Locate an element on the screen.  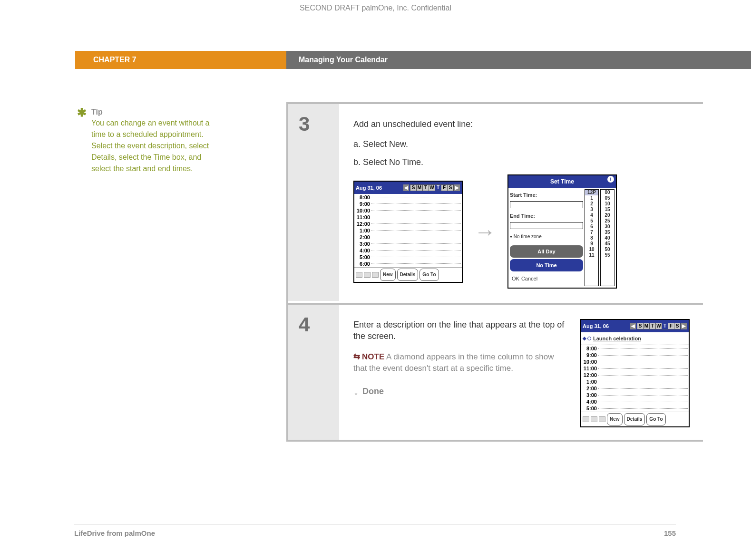
timezone-selector: ▾ No time zone is located at coordinates (546, 237).